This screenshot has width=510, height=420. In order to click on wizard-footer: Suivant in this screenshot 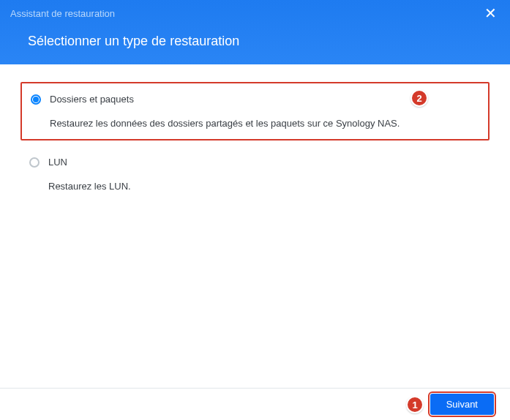, I will do `click(255, 404)`.